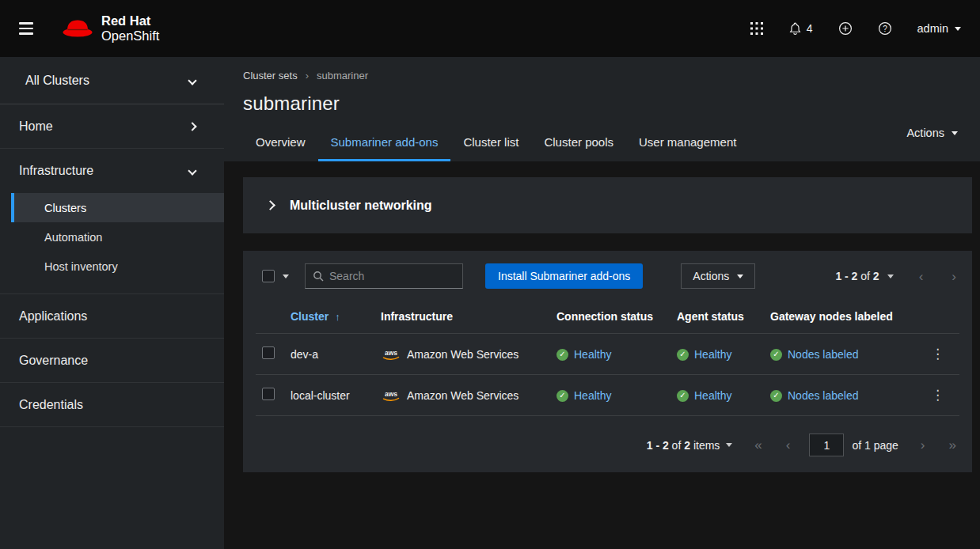 The height and width of the screenshot is (549, 980). I want to click on page-number-input, so click(826, 445).